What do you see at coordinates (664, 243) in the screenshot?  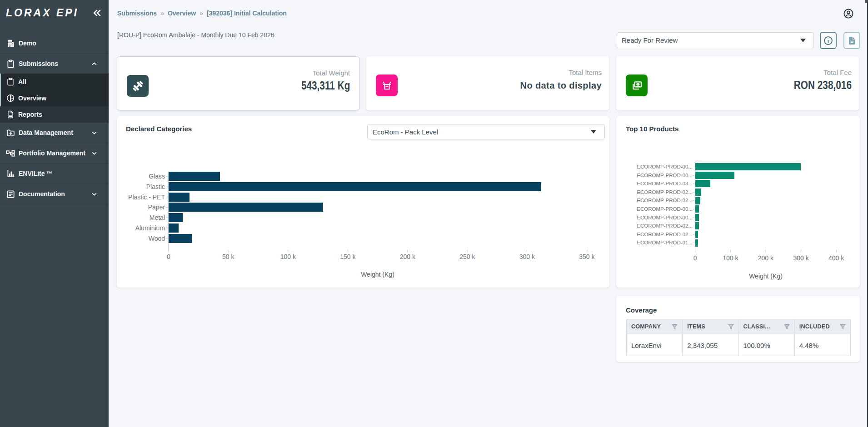 I see `svg-text: ECOROMP-PROD-01...` at bounding box center [664, 243].